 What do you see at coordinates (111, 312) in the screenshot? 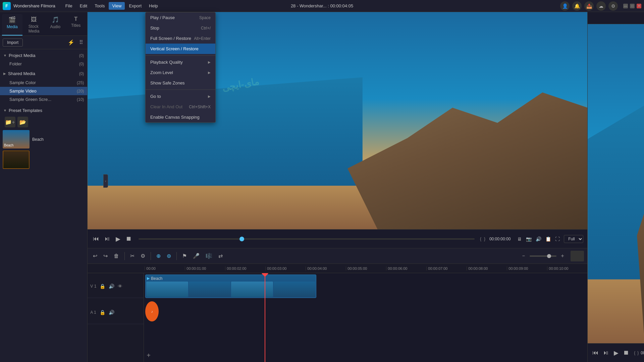
I see `audio-track-mute-btn: 🔊` at bounding box center [111, 312].